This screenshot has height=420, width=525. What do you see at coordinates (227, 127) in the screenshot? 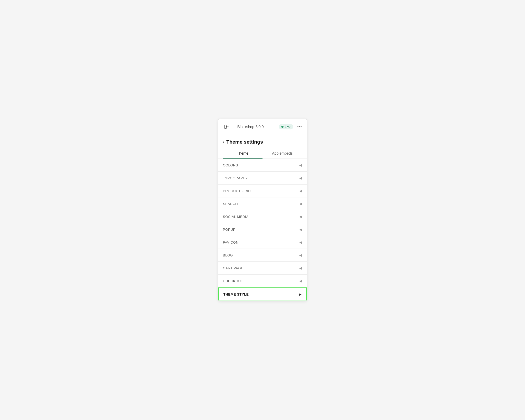
I see `back-to-themes-button` at bounding box center [227, 127].